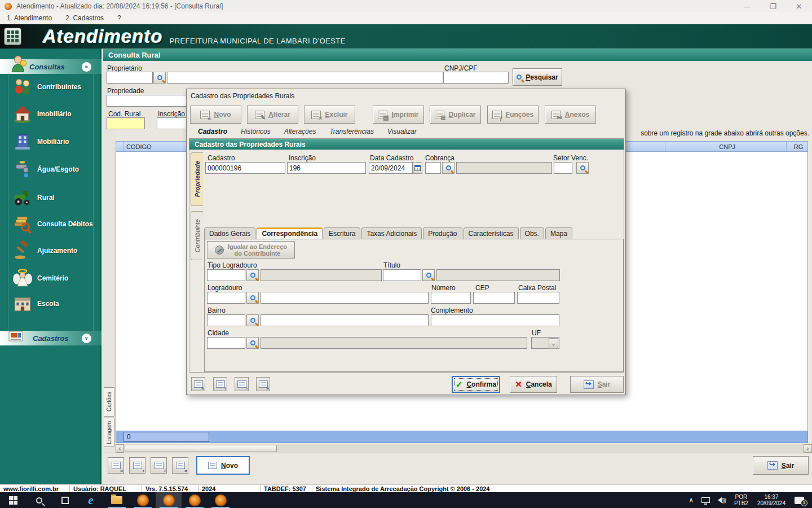 The image size is (812, 508). Describe the element at coordinates (215, 132) in the screenshot. I see `tab-cadastro: Cadastro` at that location.